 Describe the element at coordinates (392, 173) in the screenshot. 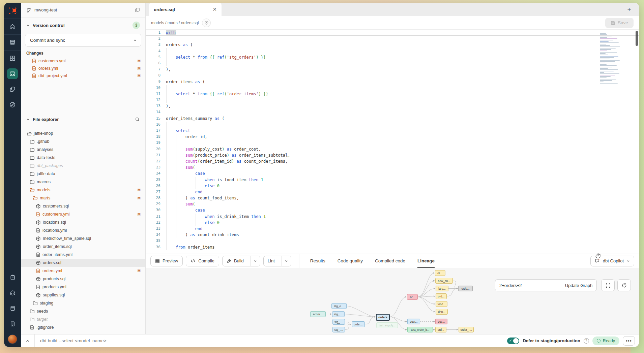

I see `code-line-24: 24 case` at that location.